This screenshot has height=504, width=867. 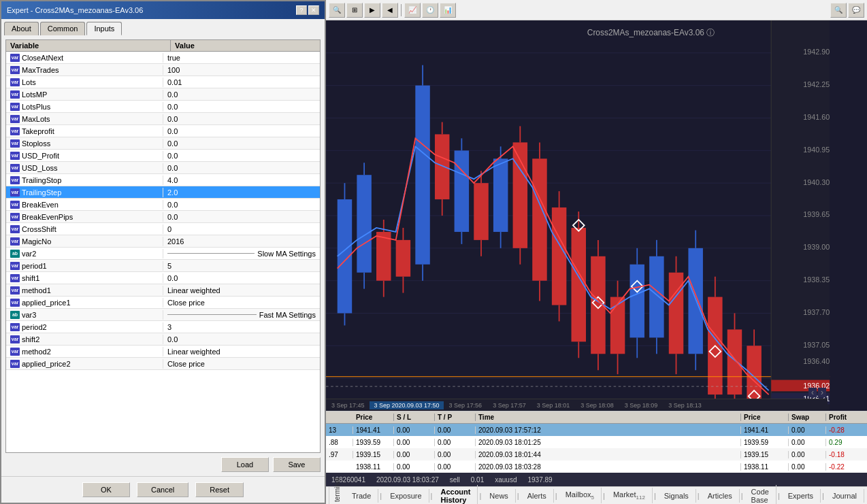 I want to click on params-row: varTakeprofit0.0, so click(x=163, y=131).